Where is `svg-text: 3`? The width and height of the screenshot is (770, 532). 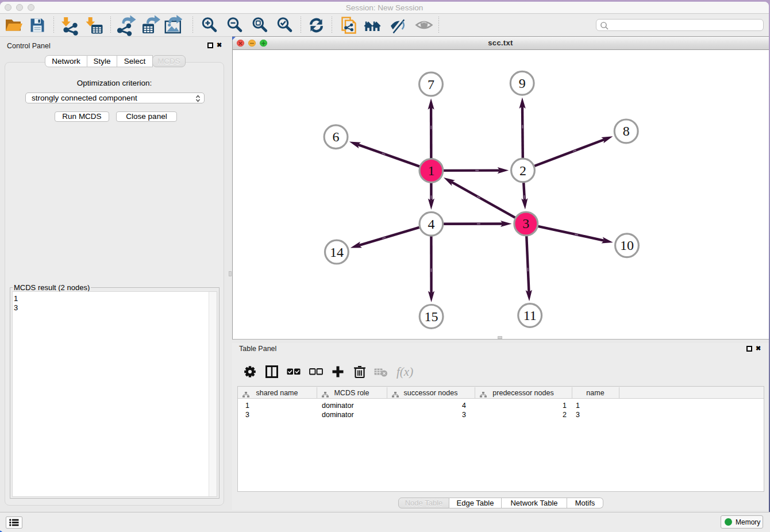
svg-text: 3 is located at coordinates (526, 223).